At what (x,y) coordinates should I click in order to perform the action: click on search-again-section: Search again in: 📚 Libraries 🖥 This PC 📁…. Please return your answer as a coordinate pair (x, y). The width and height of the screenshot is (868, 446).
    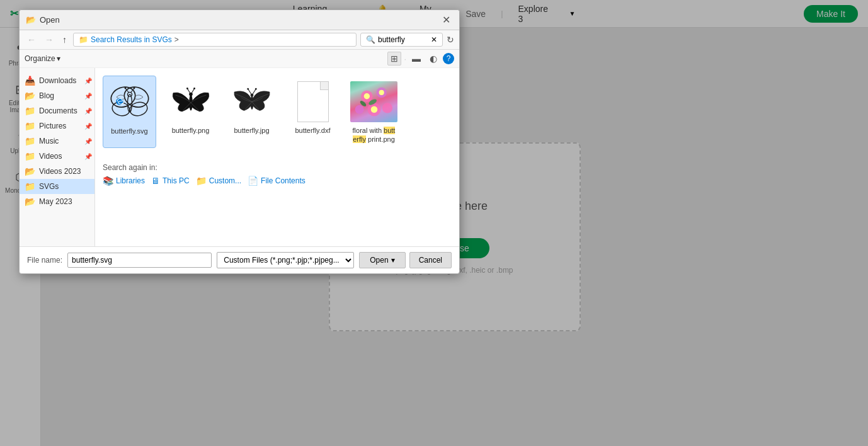
    Looking at the image, I should click on (277, 174).